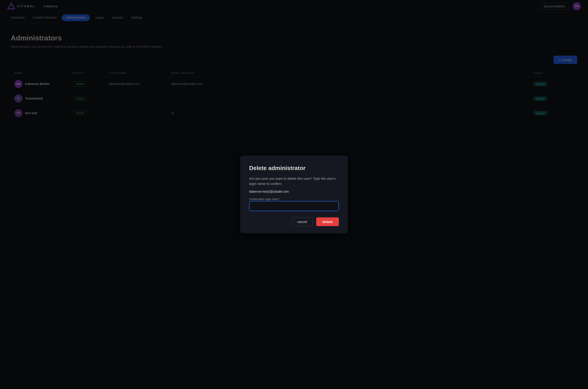 The image size is (588, 389). I want to click on modal-body-text: Are you sure you want to delete this use…, so click(294, 181).